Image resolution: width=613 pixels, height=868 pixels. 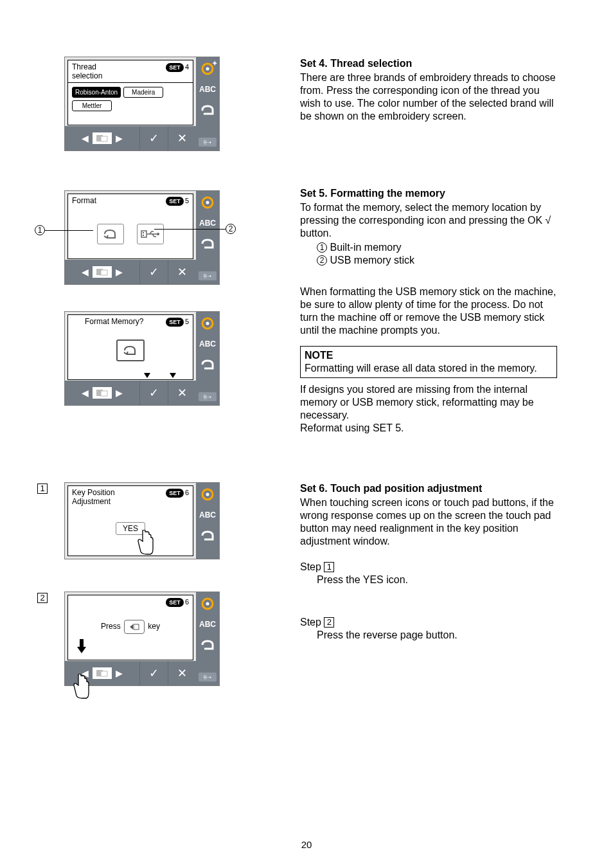 What do you see at coordinates (130, 138) in the screenshot?
I see `bottom-bar: ◀ ▶ ✓ ✕` at bounding box center [130, 138].